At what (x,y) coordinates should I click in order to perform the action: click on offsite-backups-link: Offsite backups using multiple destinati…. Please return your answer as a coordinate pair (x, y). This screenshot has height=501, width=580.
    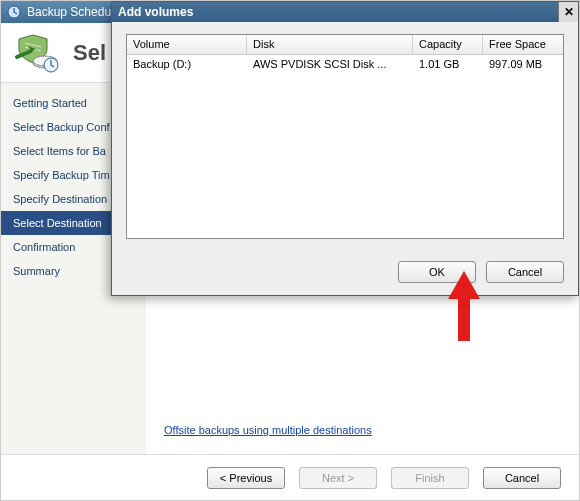
    Looking at the image, I should click on (268, 430).